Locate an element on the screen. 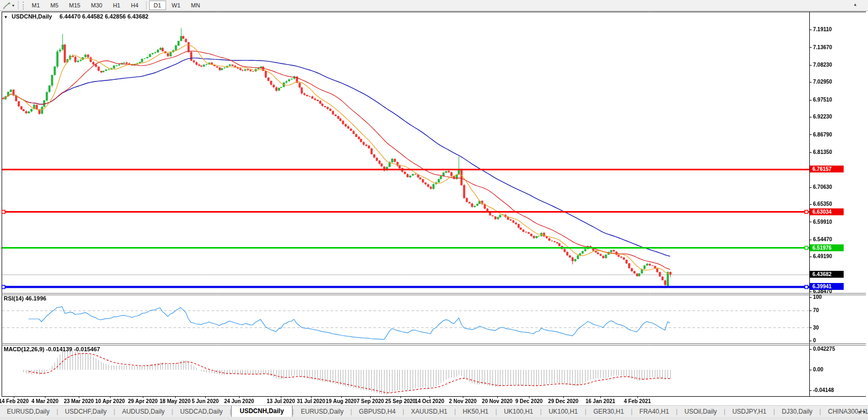 This screenshot has width=868, height=420. toolbar: ▾ M1M5M15M30H1H4D1W1MN ▴ is located at coordinates (434, 5).